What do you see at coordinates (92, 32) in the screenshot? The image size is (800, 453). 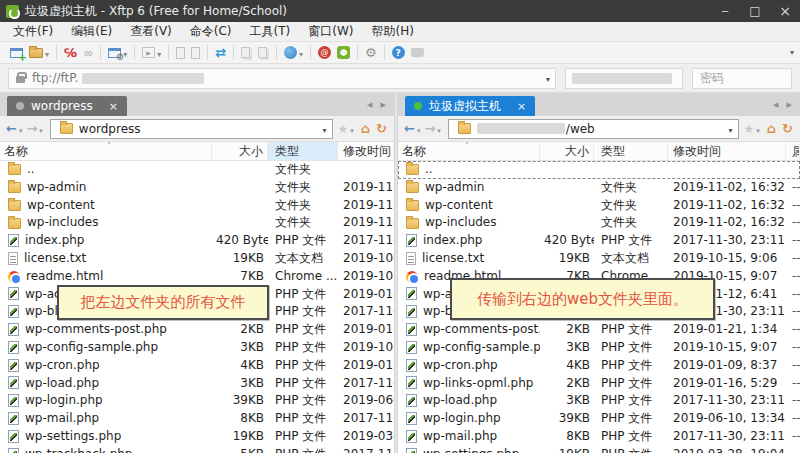 I see `menu-item: 编辑(E)` at bounding box center [92, 32].